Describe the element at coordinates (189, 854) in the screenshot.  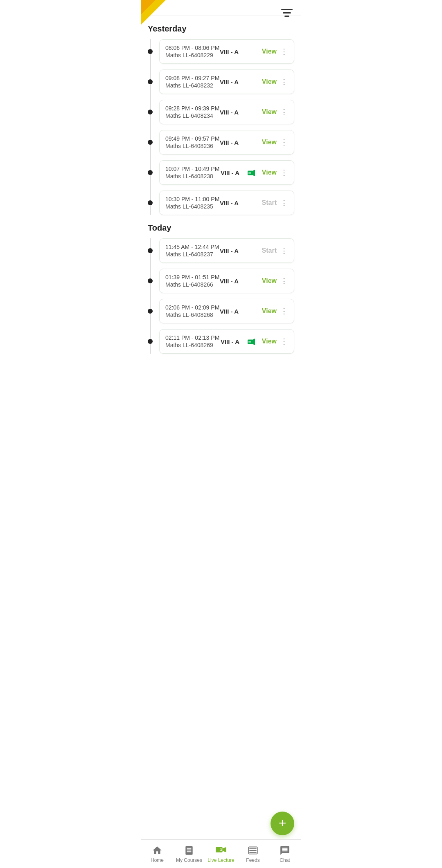
I see `nav-my-courses: My Courses` at that location.